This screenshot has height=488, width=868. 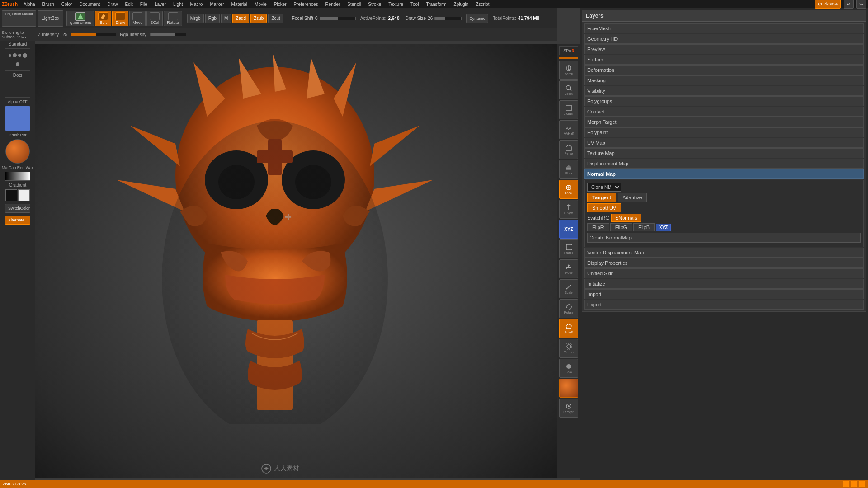 I want to click on menu-texture: Texture, so click(x=396, y=5).